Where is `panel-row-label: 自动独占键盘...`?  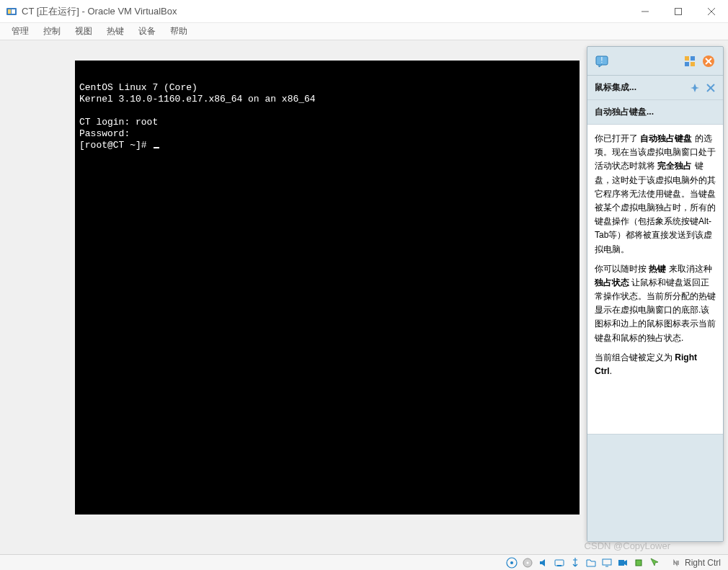
panel-row-label: 自动独占键盘... is located at coordinates (624, 112).